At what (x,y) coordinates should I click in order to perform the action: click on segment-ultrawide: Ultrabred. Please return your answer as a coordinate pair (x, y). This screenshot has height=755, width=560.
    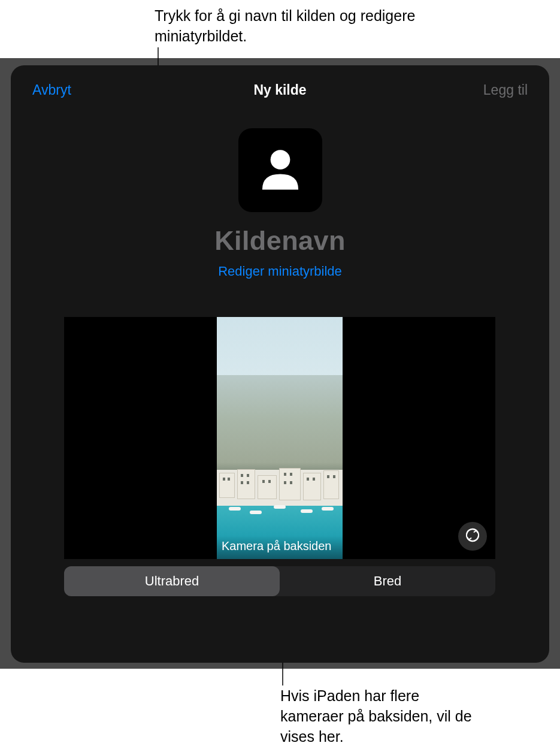
    Looking at the image, I should click on (172, 581).